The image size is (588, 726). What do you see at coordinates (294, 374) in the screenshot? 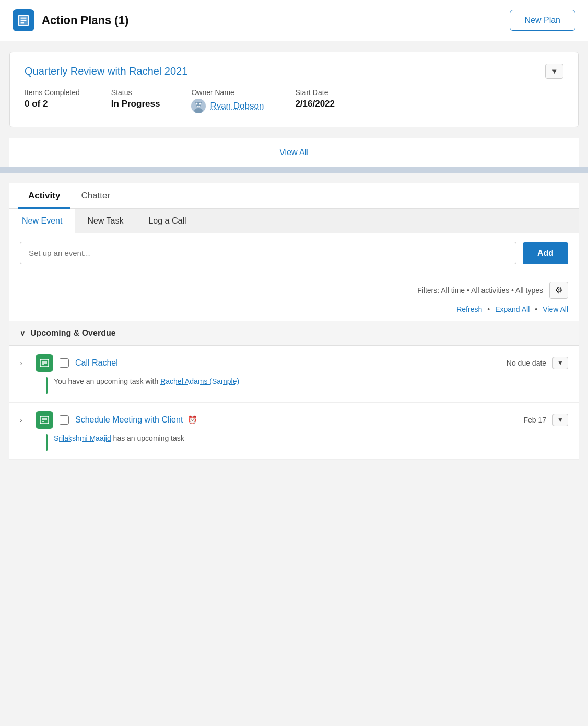
I see `task-item: › Call Rachel No due date ▼` at bounding box center [294, 374].